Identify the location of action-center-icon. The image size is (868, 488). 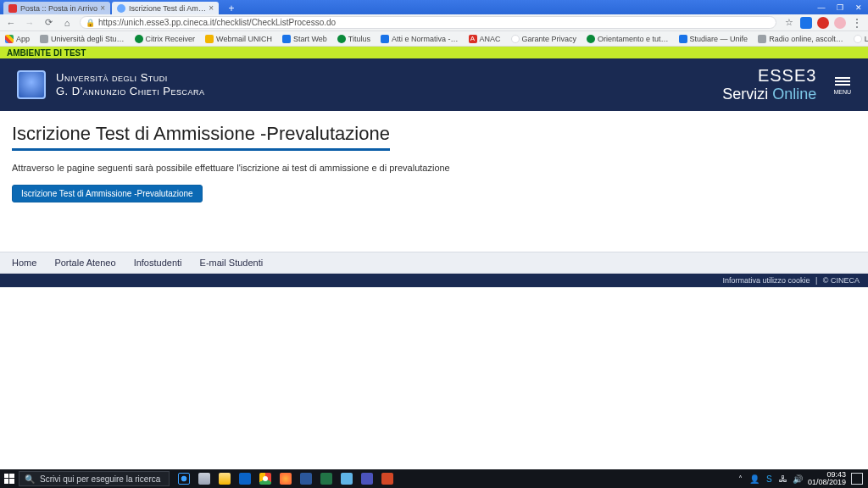
(857, 479).